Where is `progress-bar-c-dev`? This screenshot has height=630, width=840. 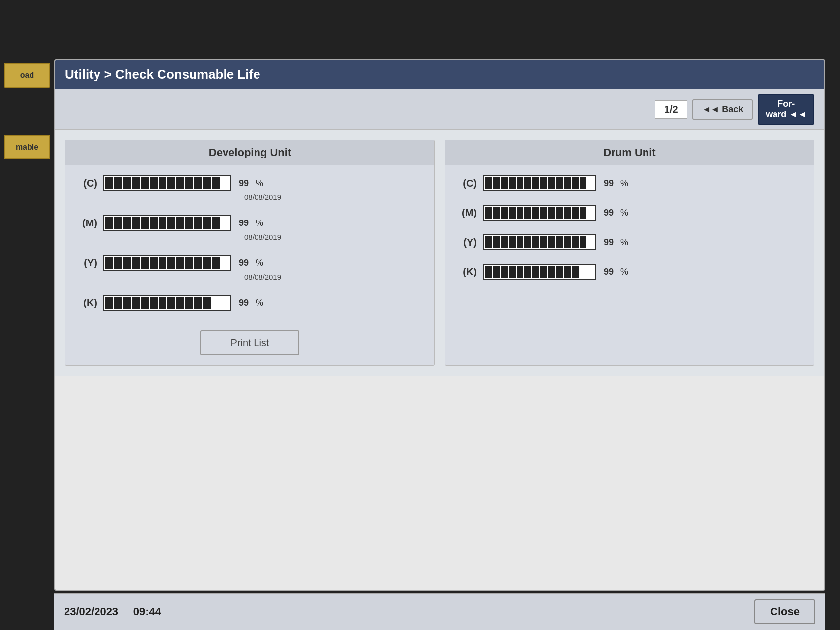 progress-bar-c-dev is located at coordinates (167, 183).